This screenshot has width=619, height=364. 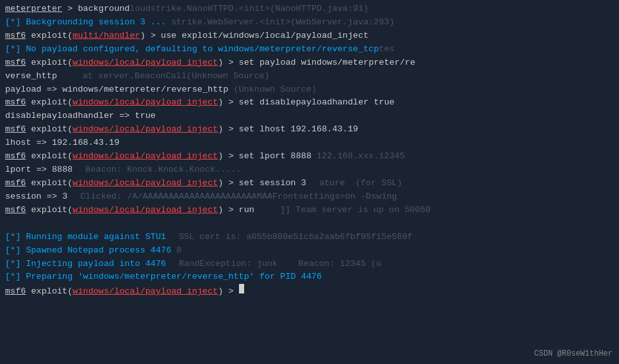 What do you see at coordinates (257, 36) in the screenshot?
I see `prompt-arrow: > use exploit/windows/local/payload_inje…` at bounding box center [257, 36].